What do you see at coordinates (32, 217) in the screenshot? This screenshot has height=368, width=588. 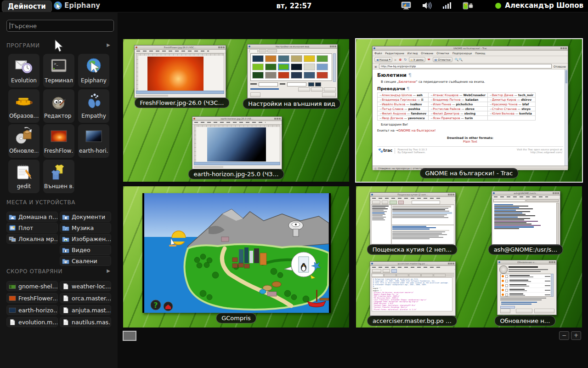 I see `sidebar-item-домашнап: Домашна п…` at bounding box center [32, 217].